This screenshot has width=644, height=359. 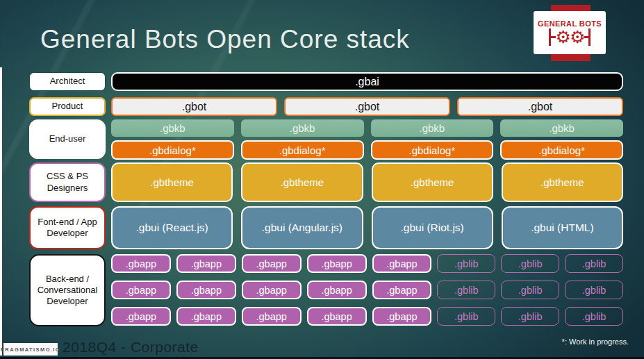 What do you see at coordinates (367, 290) in the screenshot?
I see `gbapp-gblib-row-2: .gbapp.gbapp.gbapp.gbapp.gbapp.gblib.gbl…` at bounding box center [367, 290].